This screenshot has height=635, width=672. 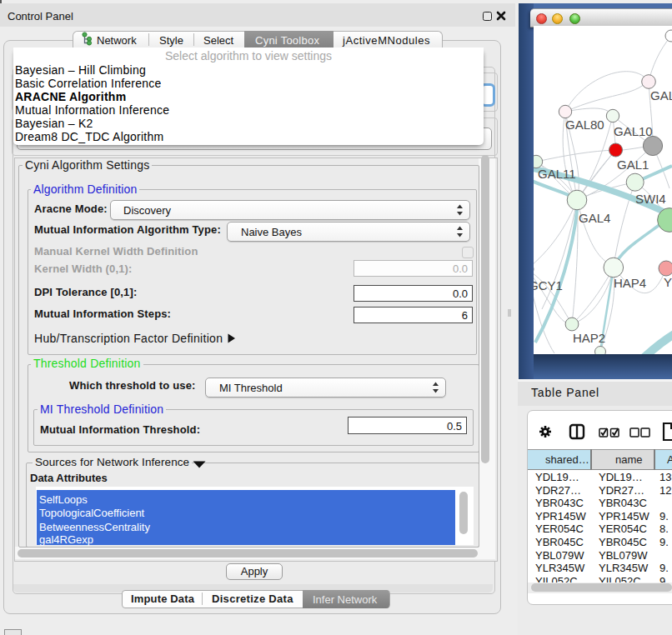 What do you see at coordinates (650, 198) in the screenshot?
I see `svg-text: SWI4` at bounding box center [650, 198].